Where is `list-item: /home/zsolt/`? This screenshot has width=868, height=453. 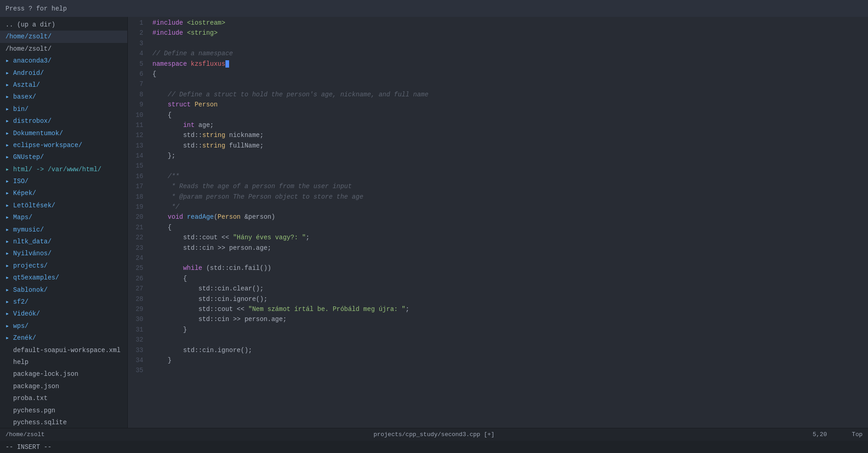 list-item: /home/zsolt/ is located at coordinates (64, 49).